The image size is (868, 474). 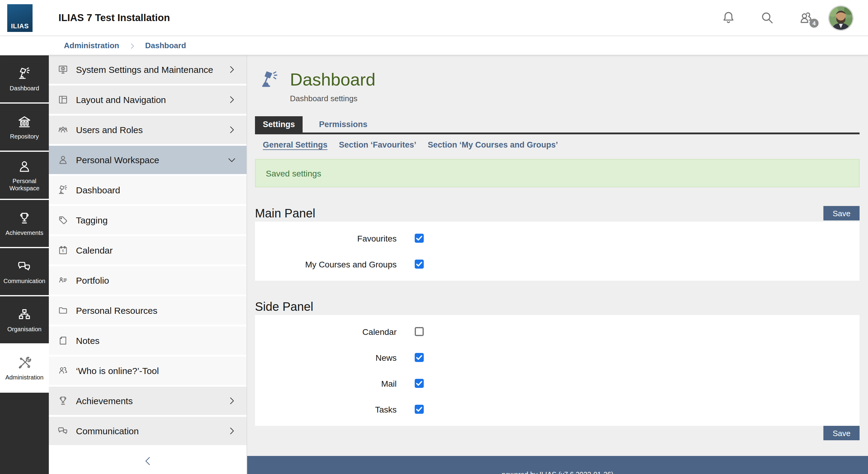 I want to click on lamp-icon, so click(x=24, y=74).